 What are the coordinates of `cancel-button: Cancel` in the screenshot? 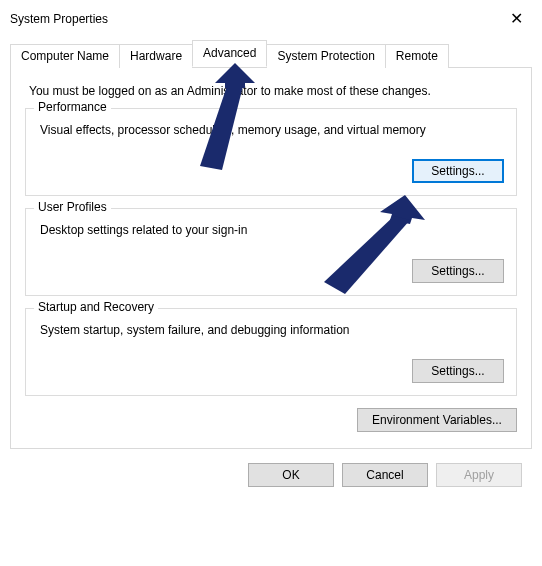 It's located at (385, 475).